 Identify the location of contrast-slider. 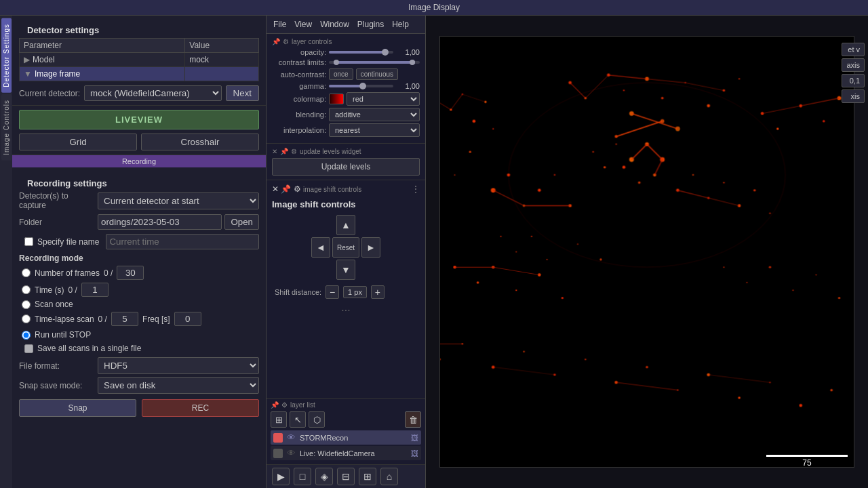
(374, 62).